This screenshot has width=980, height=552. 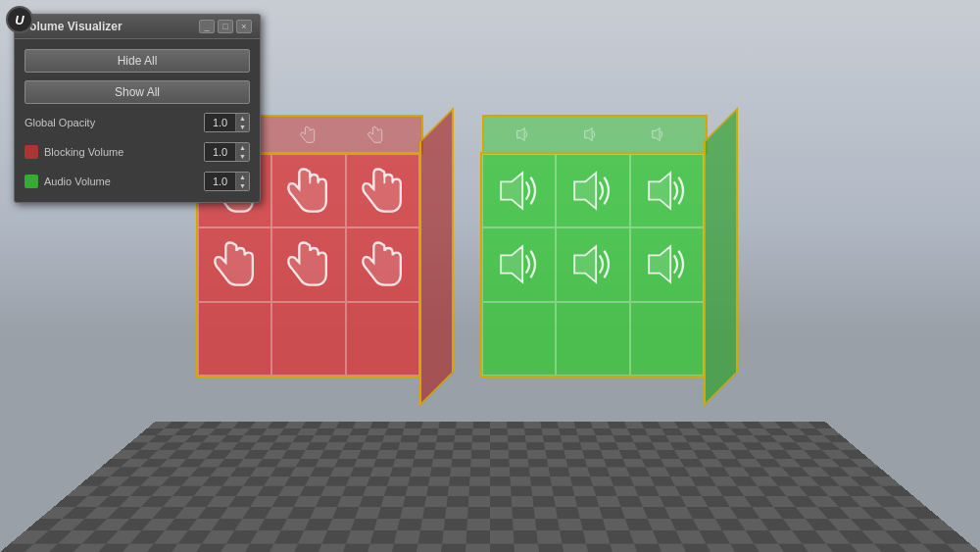 What do you see at coordinates (20, 20) in the screenshot?
I see `ue-logo-text: U` at bounding box center [20, 20].